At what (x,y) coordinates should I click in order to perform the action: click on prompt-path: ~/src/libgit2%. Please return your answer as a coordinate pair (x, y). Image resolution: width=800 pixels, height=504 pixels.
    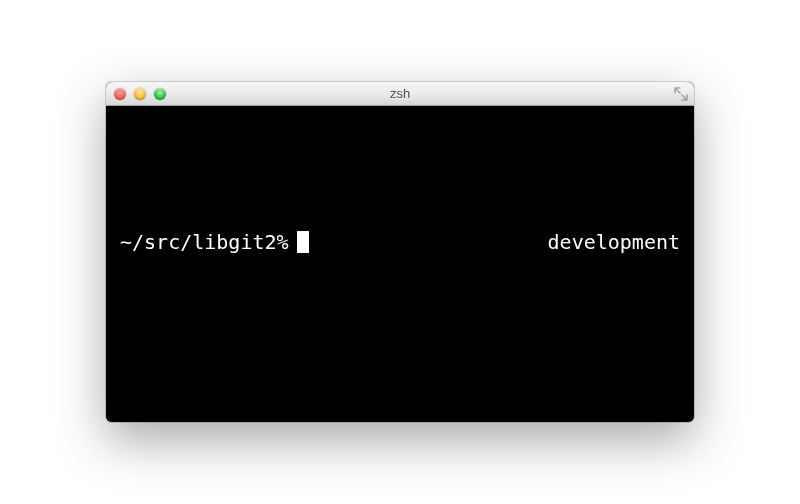
    Looking at the image, I should click on (204, 242).